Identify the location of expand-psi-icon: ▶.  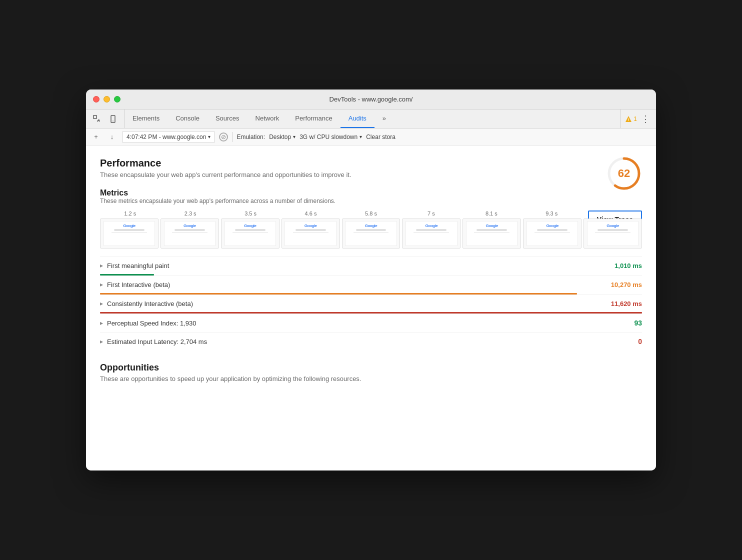
(102, 323).